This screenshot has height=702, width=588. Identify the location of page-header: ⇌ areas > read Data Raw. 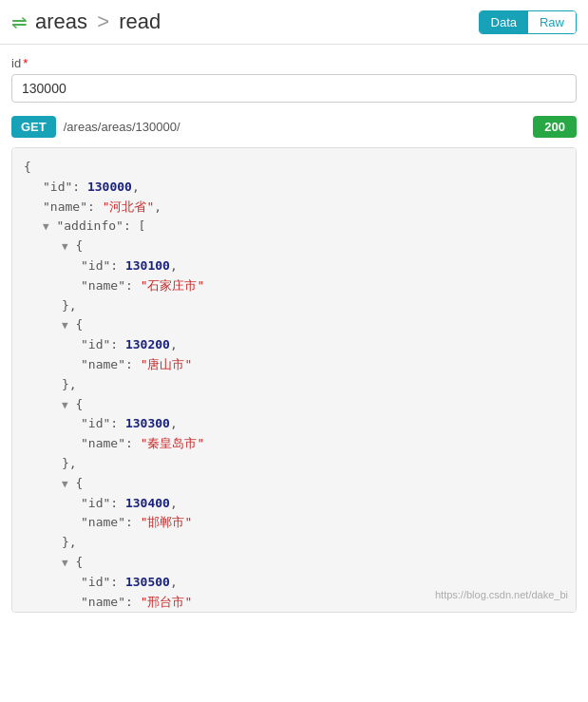
(294, 23).